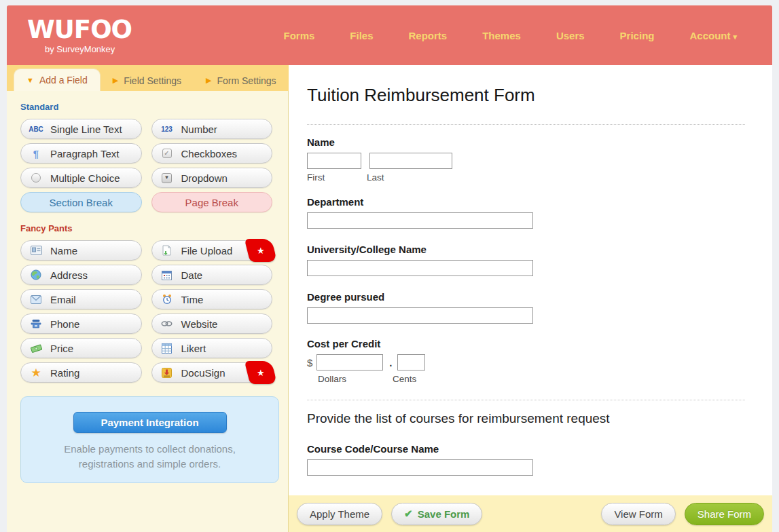  I want to click on field-btn-label: Phone, so click(65, 324).